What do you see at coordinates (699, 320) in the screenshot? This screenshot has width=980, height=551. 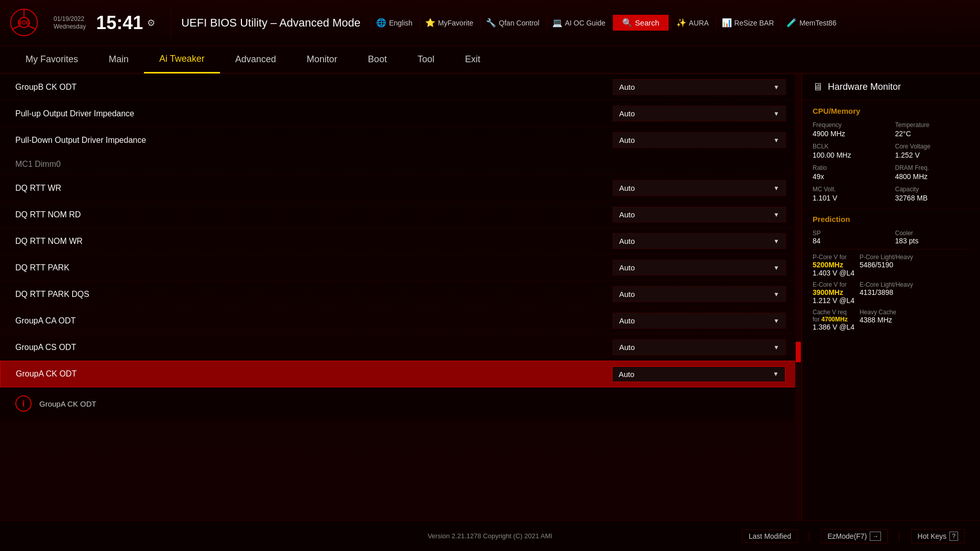 I see `row-control-groupa-ca-odt: Auto ▼` at bounding box center [699, 320].